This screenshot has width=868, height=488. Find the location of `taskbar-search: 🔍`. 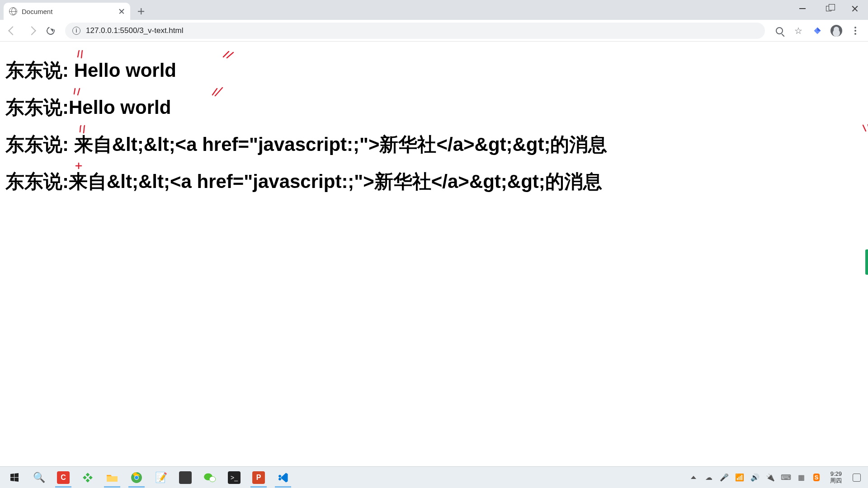

taskbar-search: 🔍 is located at coordinates (39, 478).